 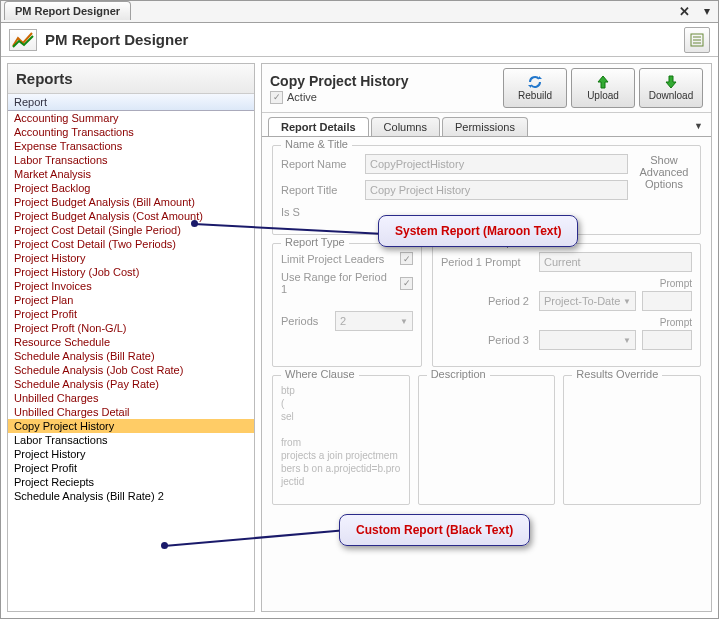 What do you see at coordinates (707, 11) in the screenshot?
I see `pin-icon: ▾` at bounding box center [707, 11].